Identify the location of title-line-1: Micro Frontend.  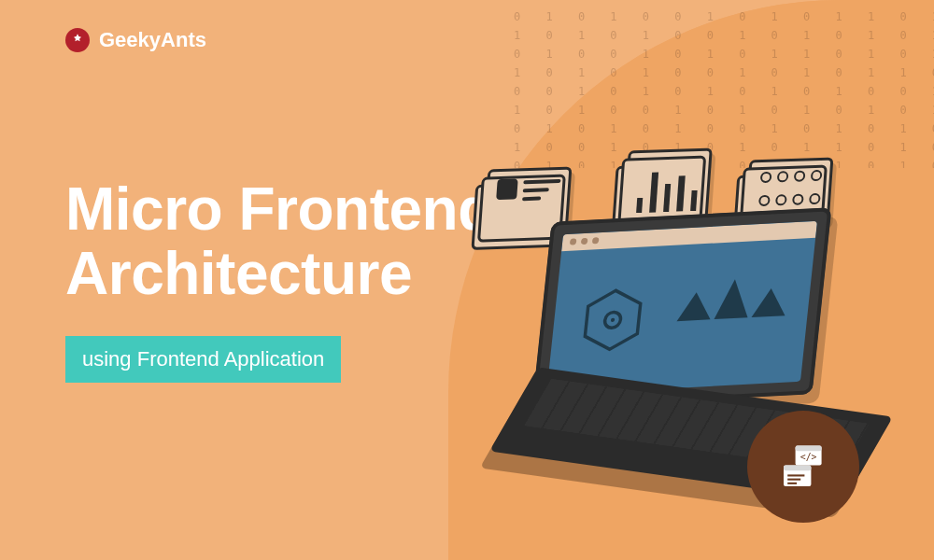
(280, 209).